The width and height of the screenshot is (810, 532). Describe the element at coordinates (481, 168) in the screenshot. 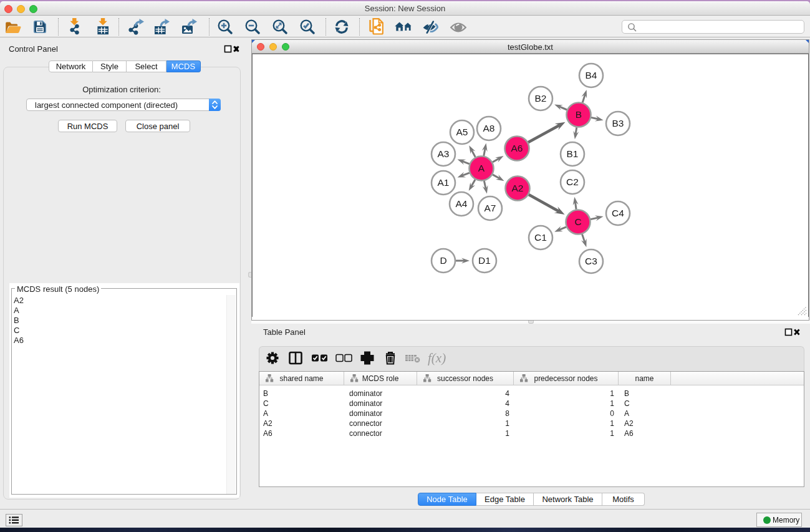

I see `svg-text: A` at that location.